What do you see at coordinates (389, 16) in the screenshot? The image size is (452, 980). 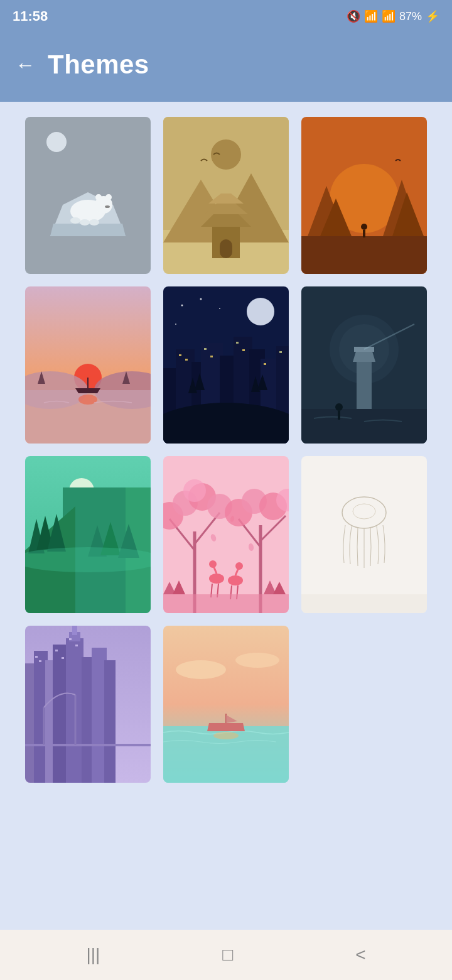 I see `signal-icon: 📶` at bounding box center [389, 16].